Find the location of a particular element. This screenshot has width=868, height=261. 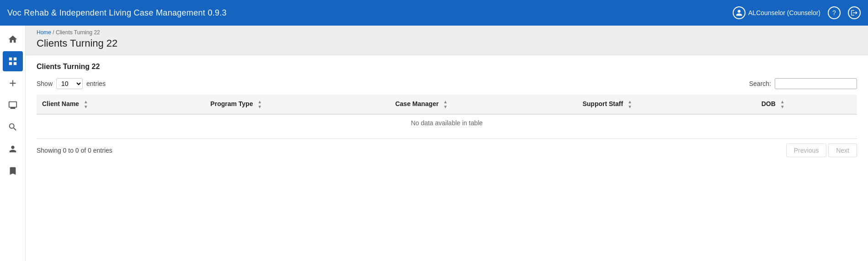

top-bar: Voc Rehab & Independent Living Case Mana… is located at coordinates (434, 13).